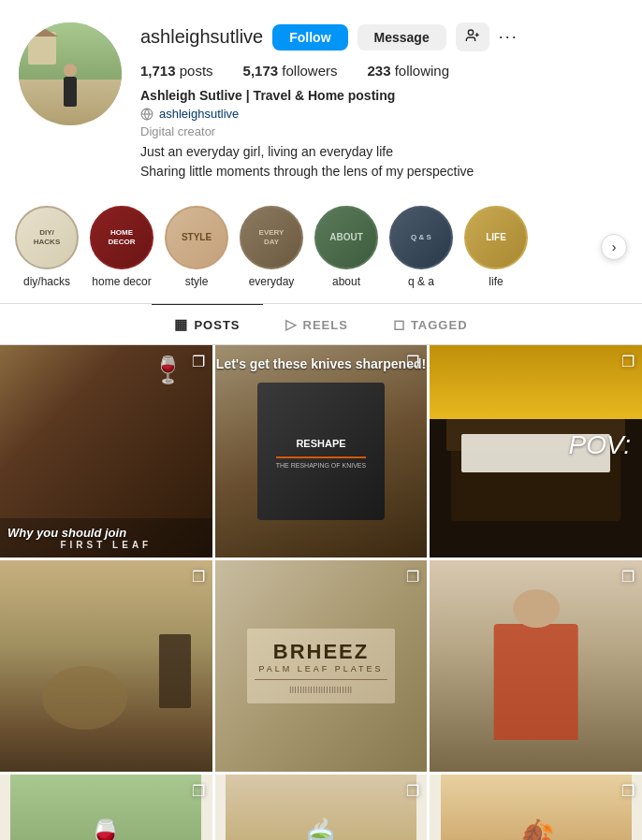  What do you see at coordinates (197, 282) in the screenshot?
I see `story-label-style: style` at bounding box center [197, 282].